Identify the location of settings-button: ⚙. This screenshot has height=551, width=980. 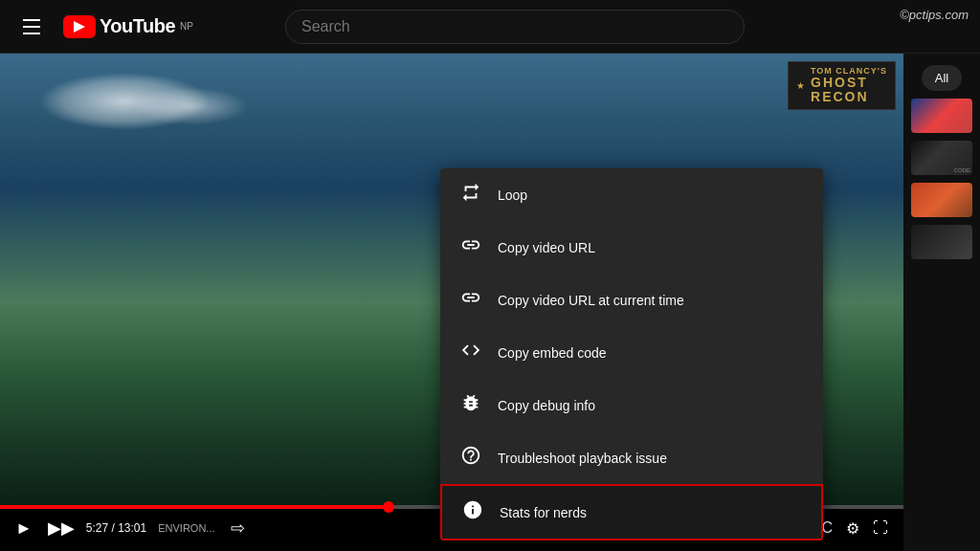
(853, 528).